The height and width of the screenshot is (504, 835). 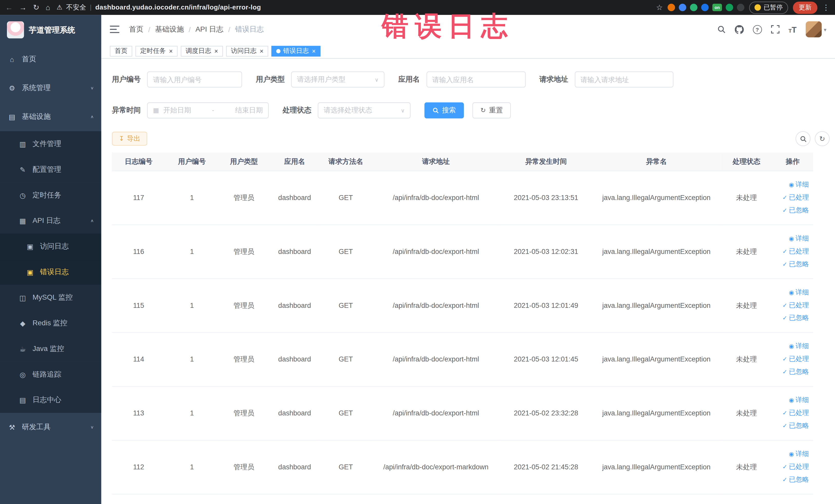 What do you see at coordinates (805, 7) in the screenshot?
I see `update-button: 更新` at bounding box center [805, 7].